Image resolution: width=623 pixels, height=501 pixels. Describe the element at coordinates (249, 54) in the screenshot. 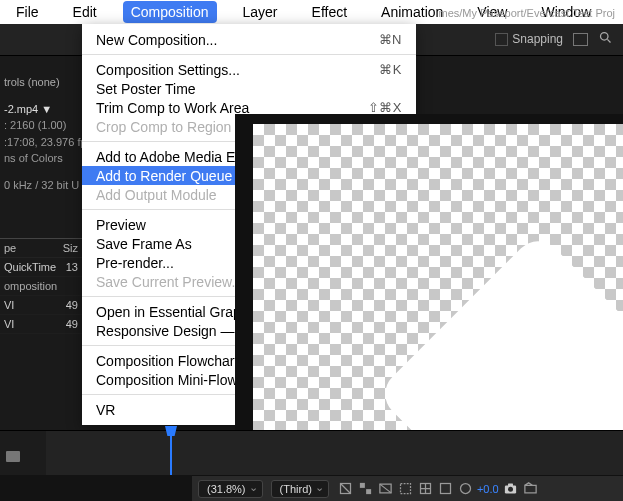

I see `menu-separator` at that location.